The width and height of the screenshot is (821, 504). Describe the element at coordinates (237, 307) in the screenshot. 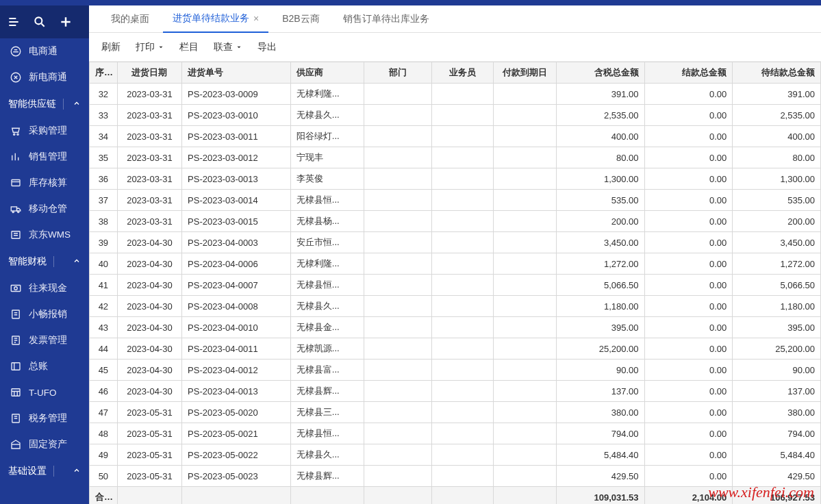

I see `cell: PS-2023-04-0008` at that location.